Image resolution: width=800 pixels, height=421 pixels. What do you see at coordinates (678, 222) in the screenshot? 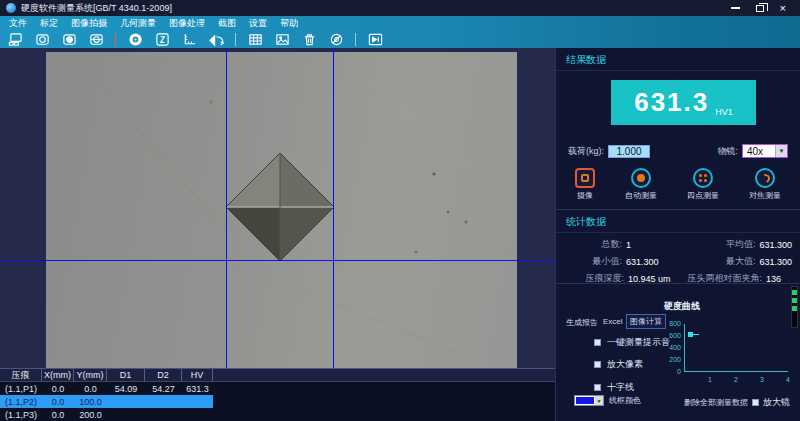
I see `statistics-section-title: 统计数据` at bounding box center [678, 222].